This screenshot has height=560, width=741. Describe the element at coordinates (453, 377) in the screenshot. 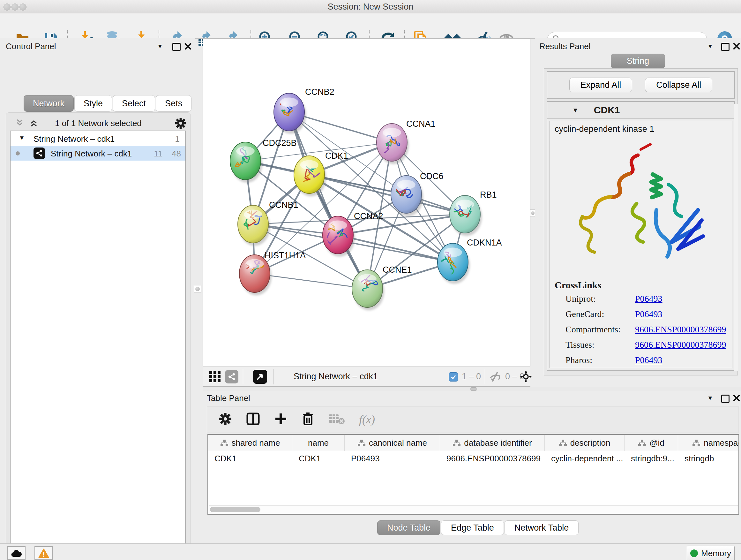

I see `selected-checkbox-icon` at that location.